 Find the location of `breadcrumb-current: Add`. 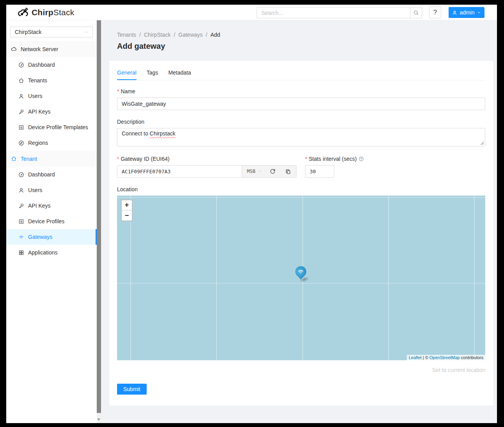

breadcrumb-current: Add is located at coordinates (215, 35).